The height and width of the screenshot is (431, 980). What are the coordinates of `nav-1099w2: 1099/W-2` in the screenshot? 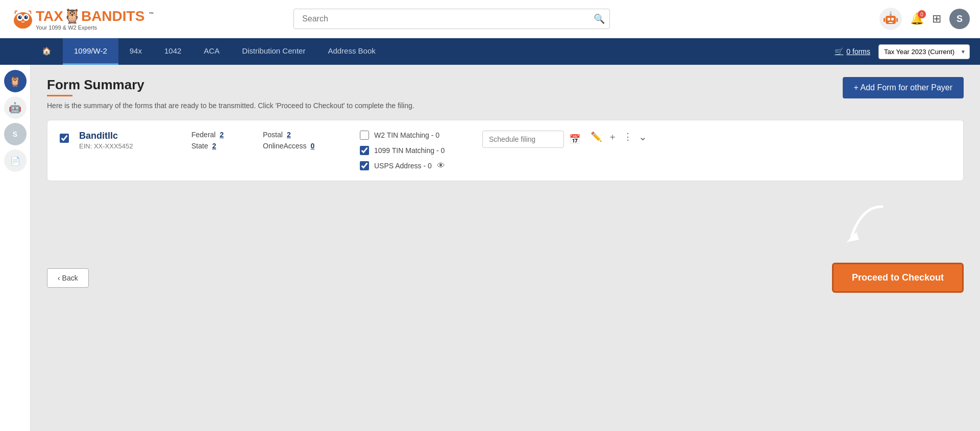 It's located at (91, 52).